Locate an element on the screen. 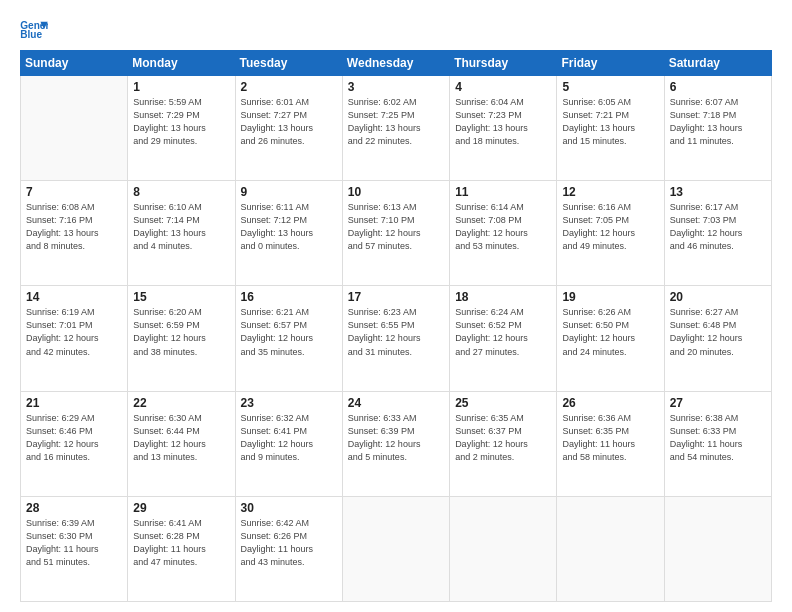 The image size is (792, 612). calendar-cell: 19Sunrise: 6:26 AM Sunset: 6:50 PM Dayli… is located at coordinates (610, 338).